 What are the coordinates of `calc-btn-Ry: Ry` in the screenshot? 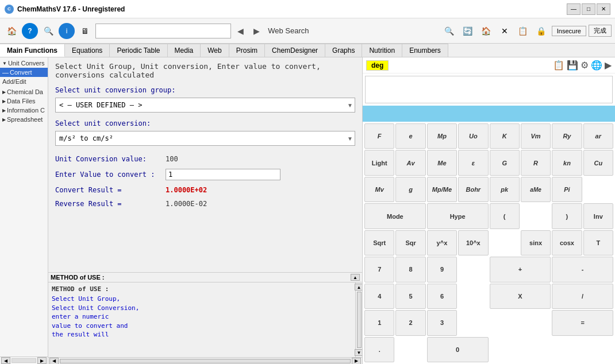 It's located at (567, 136).